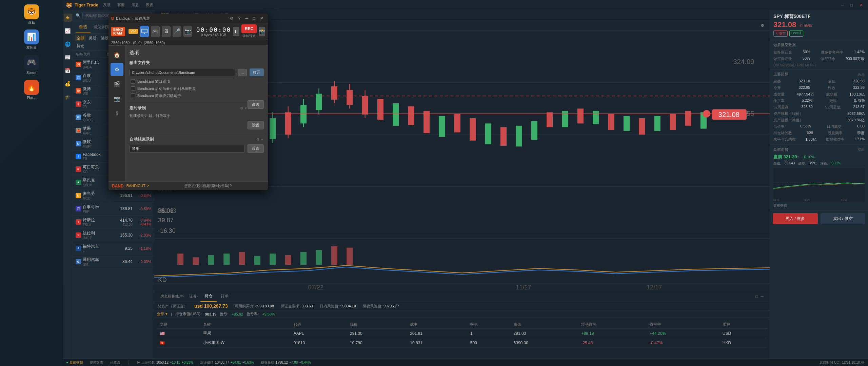 This screenshot has width=868, height=366. What do you see at coordinates (121, 5) in the screenshot?
I see `title-nav-client: 客服` at bounding box center [121, 5].